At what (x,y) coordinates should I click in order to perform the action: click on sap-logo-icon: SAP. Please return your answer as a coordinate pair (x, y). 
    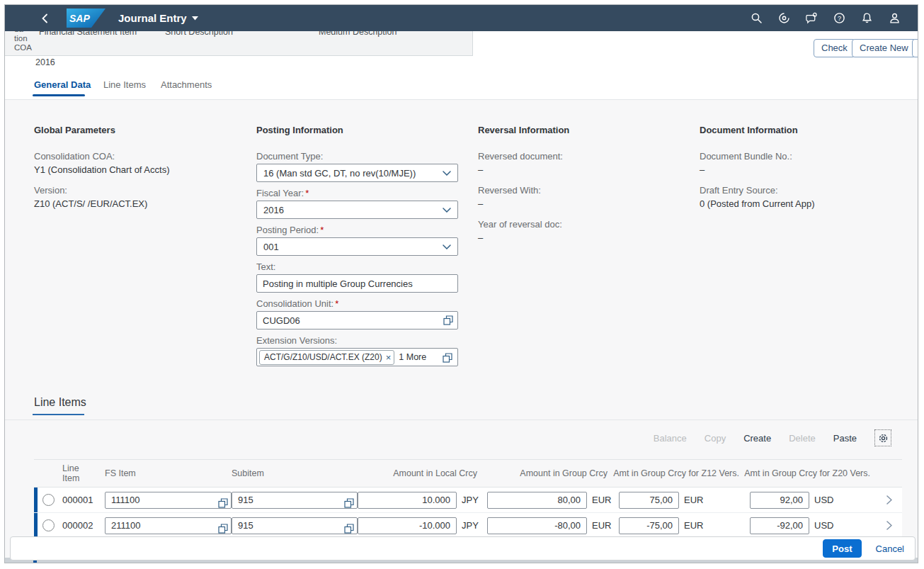
    Looking at the image, I should click on (86, 18).